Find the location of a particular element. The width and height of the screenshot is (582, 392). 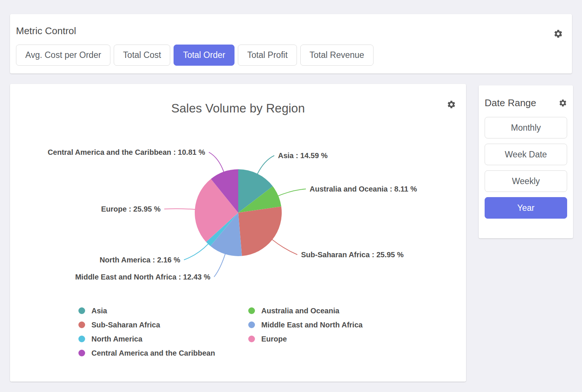

metric-button-total-order: Total Order is located at coordinates (204, 55).